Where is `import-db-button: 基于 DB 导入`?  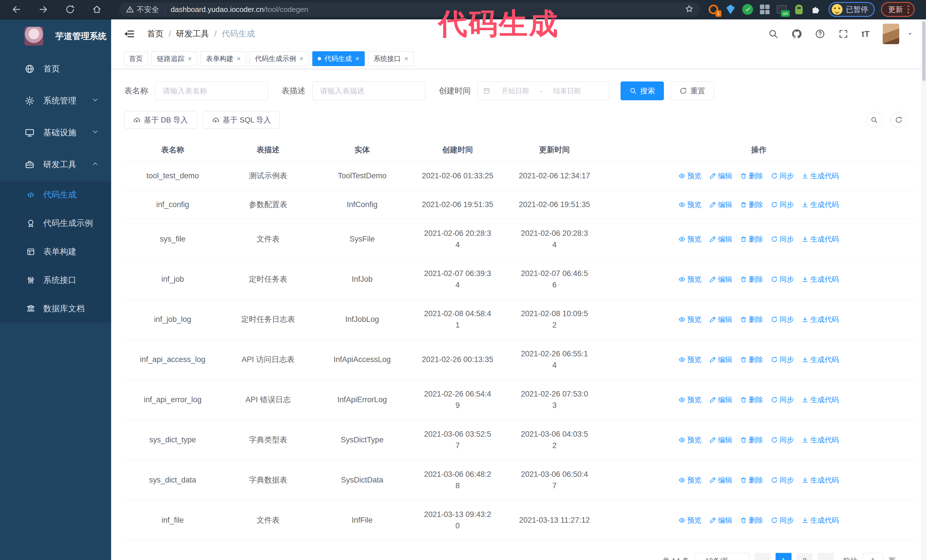 import-db-button: 基于 DB 导入 is located at coordinates (161, 120).